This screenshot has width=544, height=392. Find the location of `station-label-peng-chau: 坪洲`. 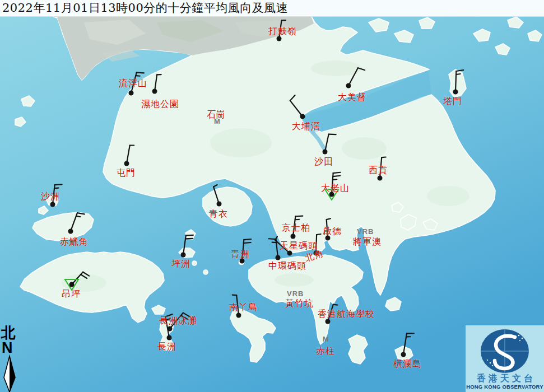

station-label-peng-chau: 坪洲 is located at coordinates (181, 264).